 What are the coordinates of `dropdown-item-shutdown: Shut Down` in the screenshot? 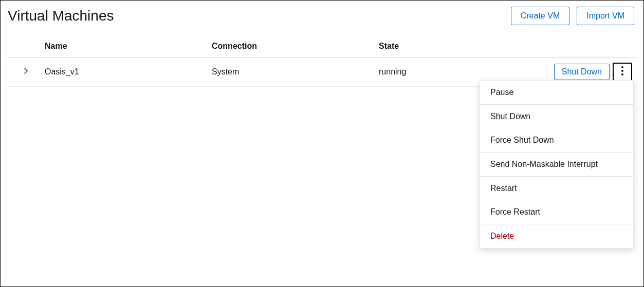 It's located at (557, 116).